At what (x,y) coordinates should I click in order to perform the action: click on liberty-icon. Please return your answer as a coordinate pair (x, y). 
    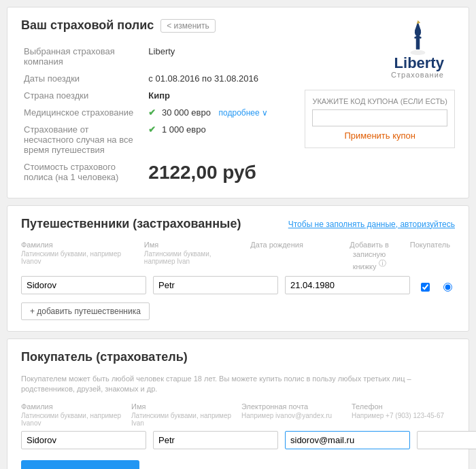
    Looking at the image, I should click on (418, 37).